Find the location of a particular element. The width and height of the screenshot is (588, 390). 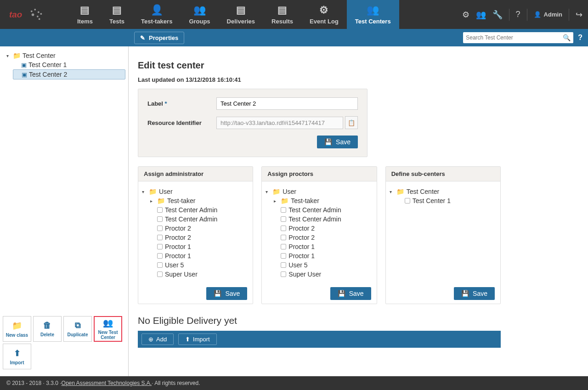

nav-item-items: ▤Items is located at coordinates (85, 15).